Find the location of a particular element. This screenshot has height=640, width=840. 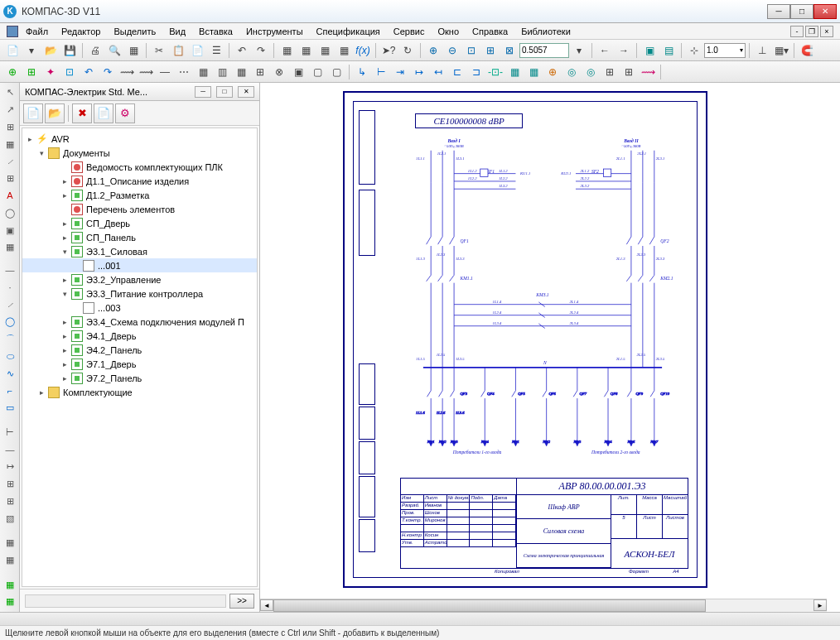

w8-icon: -⊡- is located at coordinates (495, 72).